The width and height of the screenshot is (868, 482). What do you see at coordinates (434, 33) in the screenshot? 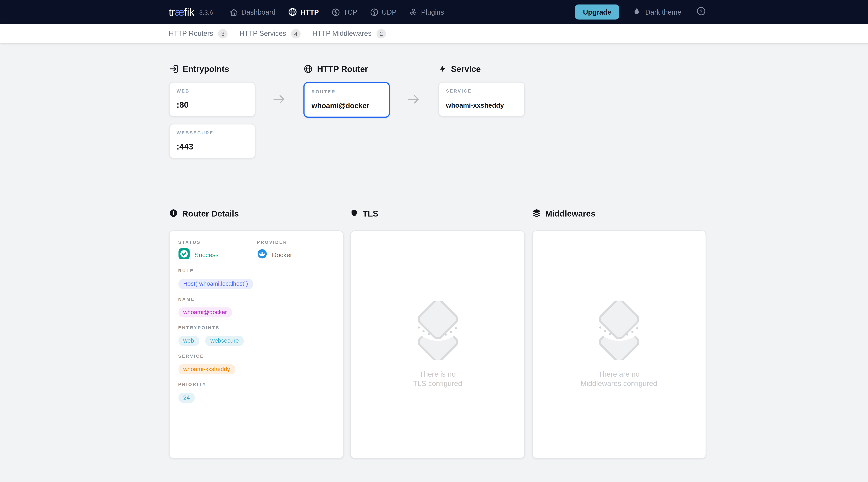
I see `sub-nav-tab-bar: HTTP Routers 3 HTTP Services 4 HTTP Midd…` at bounding box center [434, 33].